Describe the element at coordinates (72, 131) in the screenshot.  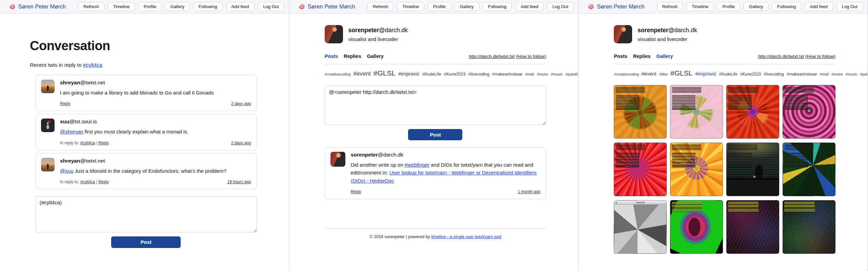
I see `mention-link: @shreyan` at that location.